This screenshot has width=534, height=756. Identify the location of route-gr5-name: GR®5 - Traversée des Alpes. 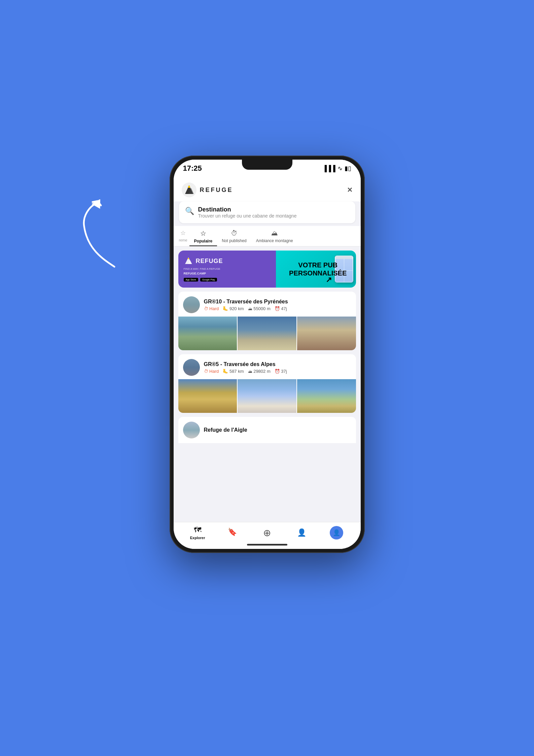
(278, 364).